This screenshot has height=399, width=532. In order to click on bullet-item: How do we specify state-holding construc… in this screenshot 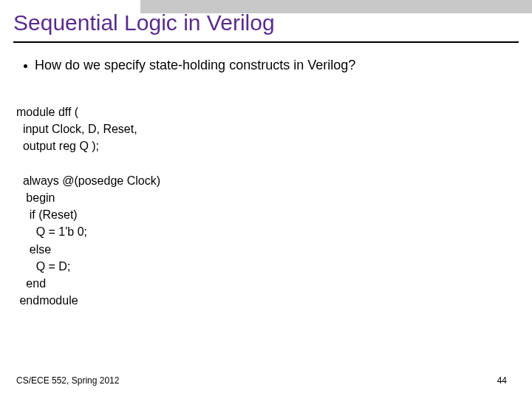, I will do `click(189, 65)`.